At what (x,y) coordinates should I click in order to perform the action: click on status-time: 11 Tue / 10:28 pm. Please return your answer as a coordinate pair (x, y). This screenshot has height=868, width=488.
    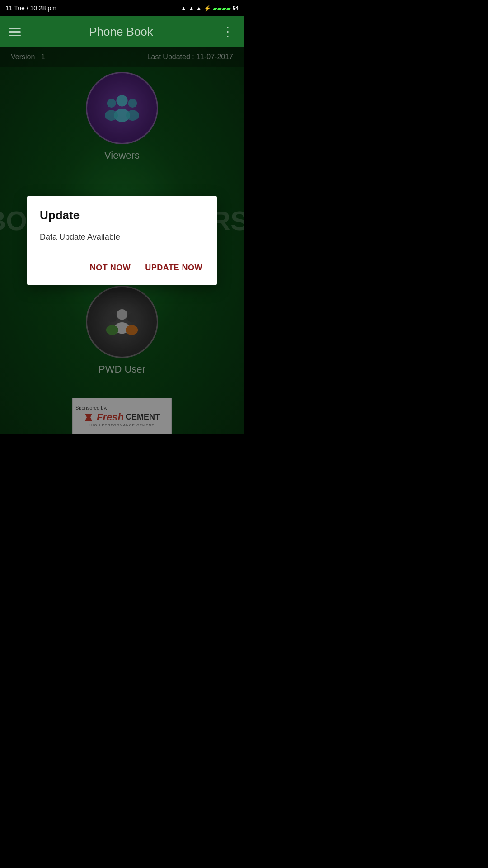
    Looking at the image, I should click on (31, 8).